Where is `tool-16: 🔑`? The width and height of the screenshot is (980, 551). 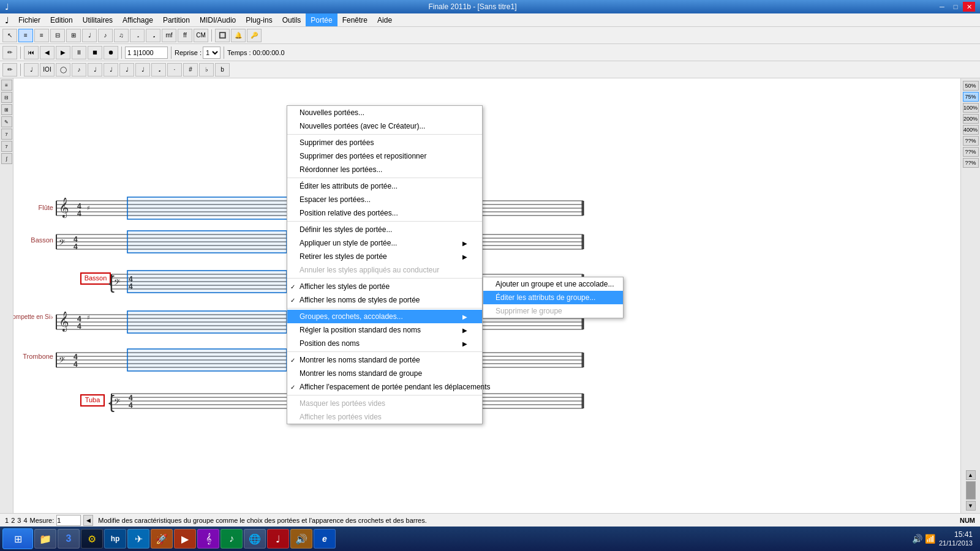 tool-16: 🔑 is located at coordinates (254, 36).